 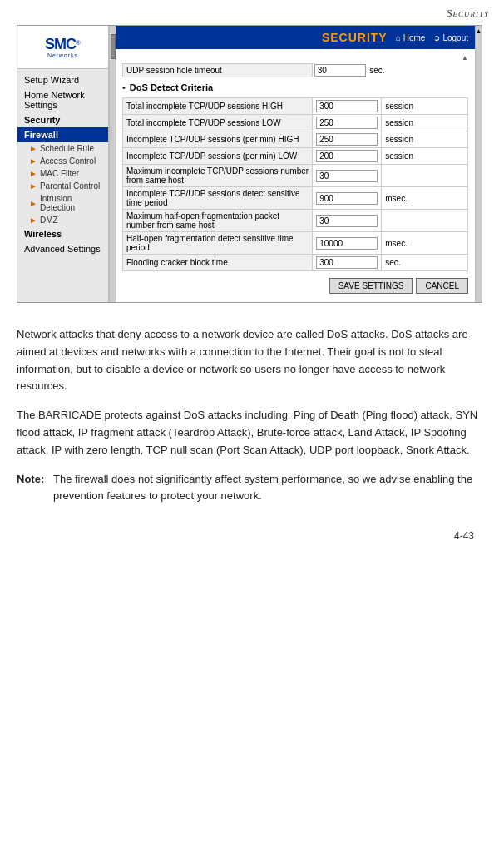 I want to click on body-paragraph-1: Network attacks that deny access to a ne…, so click(x=250, y=361).